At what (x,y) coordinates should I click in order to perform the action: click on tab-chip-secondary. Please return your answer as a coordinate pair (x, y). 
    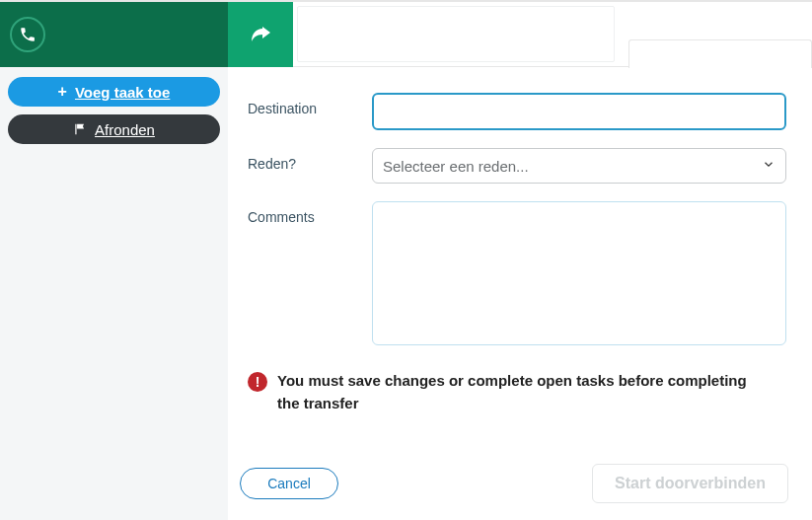
    Looking at the image, I should click on (720, 53).